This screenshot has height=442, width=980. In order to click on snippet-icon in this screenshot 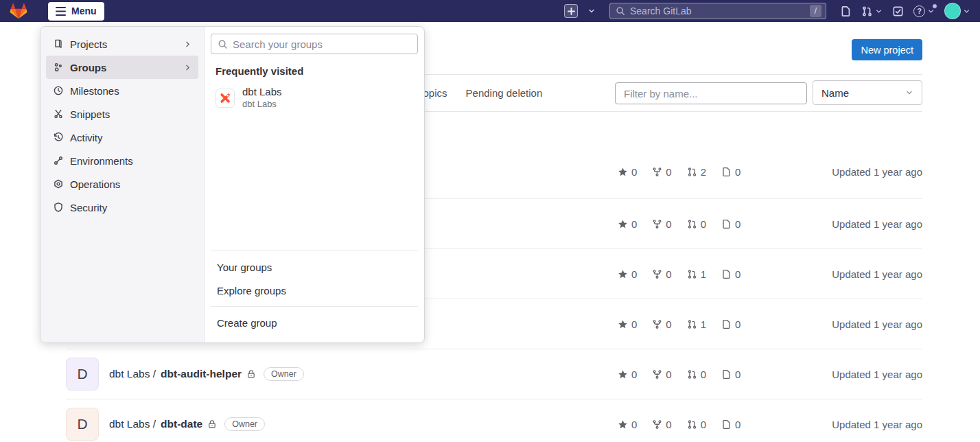, I will do `click(58, 114)`.